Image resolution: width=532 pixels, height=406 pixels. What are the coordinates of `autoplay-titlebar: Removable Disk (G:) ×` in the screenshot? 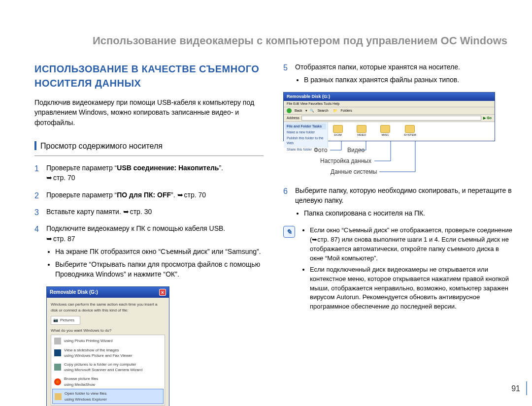 It's located at (108, 292).